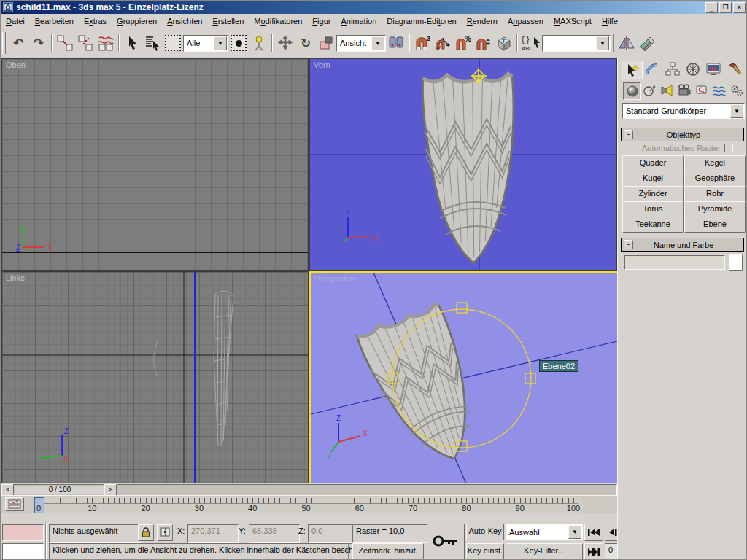 The width and height of the screenshot is (747, 560). I want to click on menu-item-anpassen: Anpassen, so click(525, 21).